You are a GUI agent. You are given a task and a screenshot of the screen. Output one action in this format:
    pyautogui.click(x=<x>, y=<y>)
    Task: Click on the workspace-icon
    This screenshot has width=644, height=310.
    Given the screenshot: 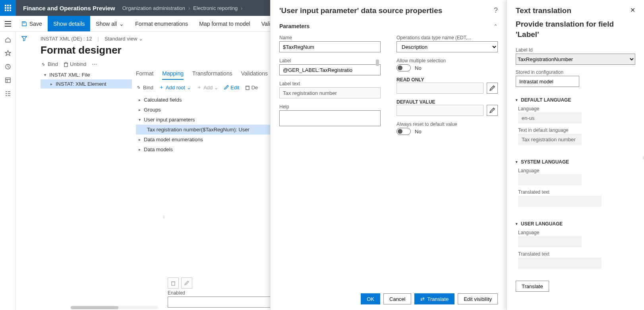 What is the action you would take?
    pyautogui.click(x=8, y=80)
    